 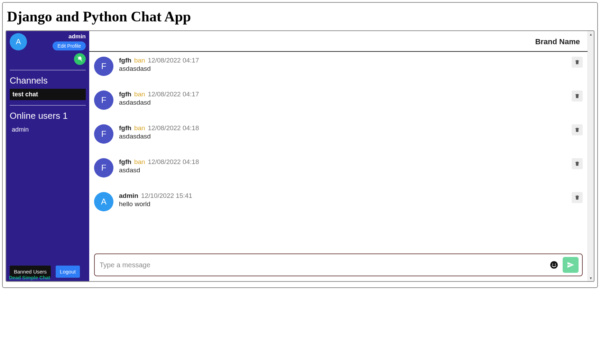 What do you see at coordinates (338, 265) in the screenshot?
I see `composer` at bounding box center [338, 265].